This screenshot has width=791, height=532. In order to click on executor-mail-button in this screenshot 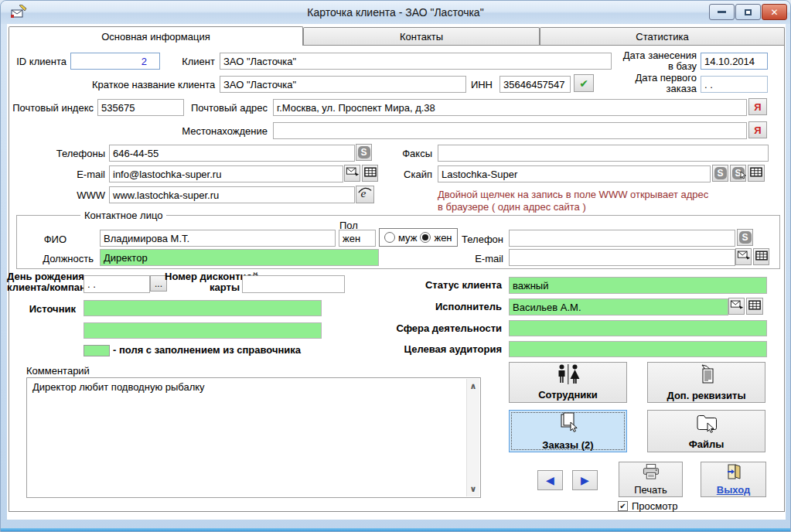, I will do `click(736, 306)`.